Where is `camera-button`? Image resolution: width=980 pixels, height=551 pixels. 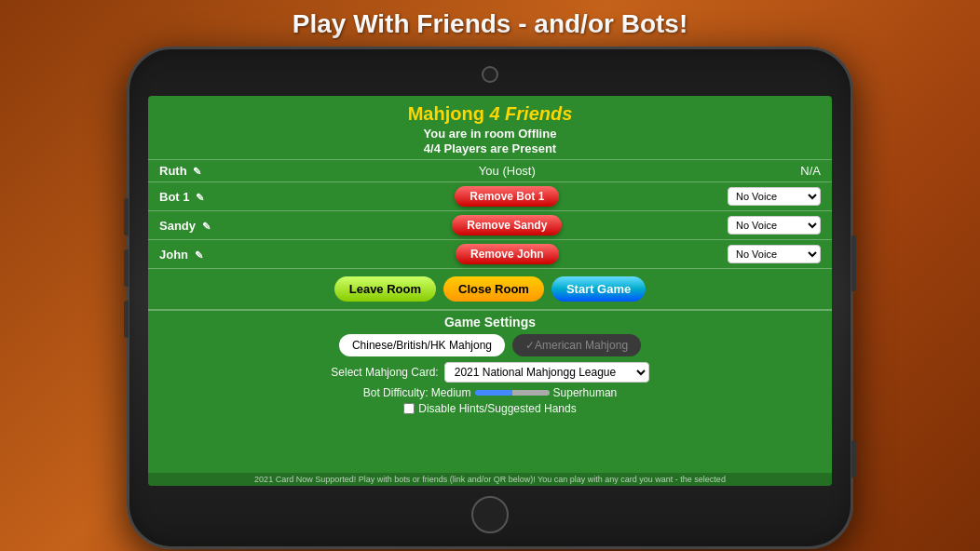 camera-button is located at coordinates (127, 319).